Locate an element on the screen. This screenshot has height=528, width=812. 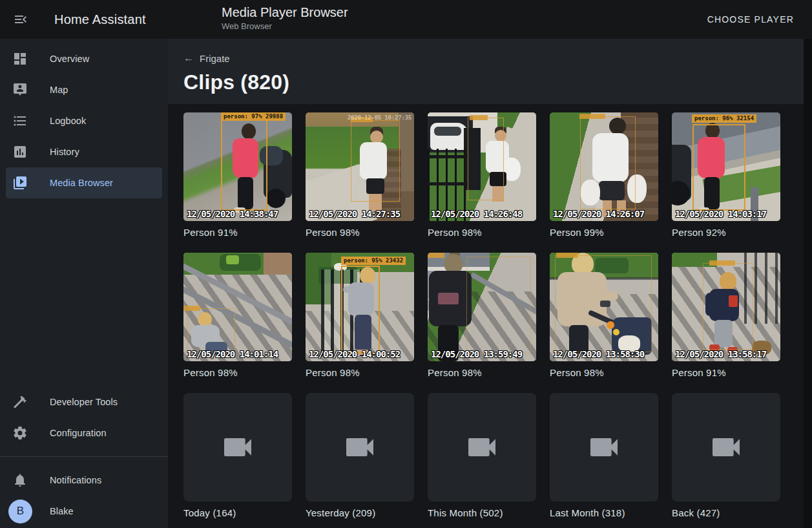
clip-card: 12/05/2020 13:59:49 Person 98% is located at coordinates (482, 315).